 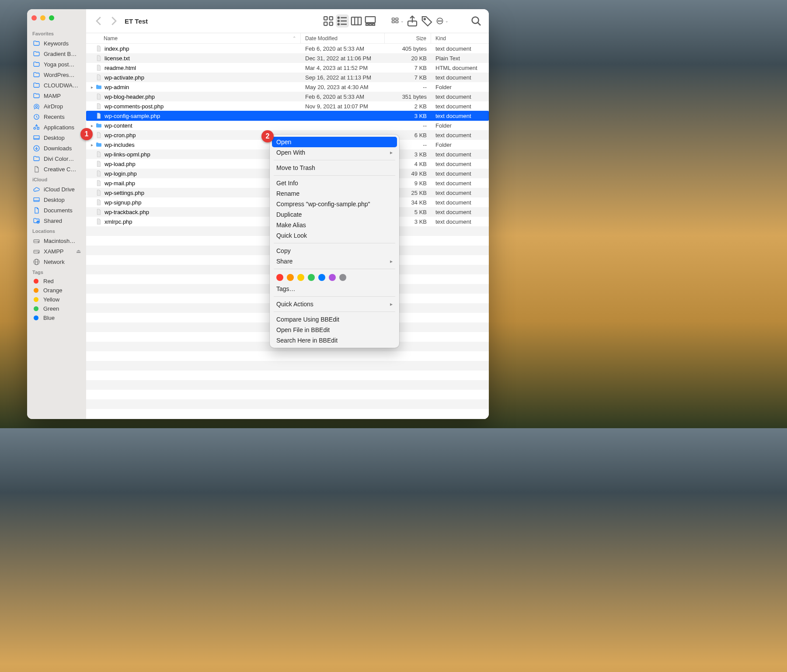 I want to click on sidebar-item: Keywords, so click(x=57, y=43).